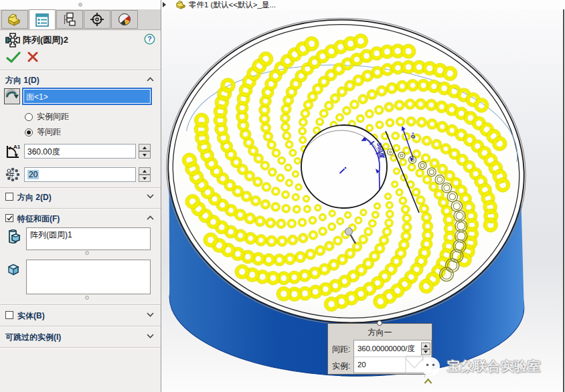 Image resolution: width=565 pixels, height=392 pixels. I want to click on radio-instance-spacing: 实例间距, so click(47, 116).